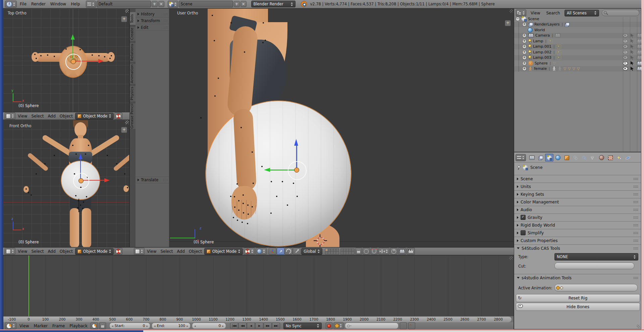 This screenshot has height=332, width=644. I want to click on active-keying-set-field, so click(372, 326).